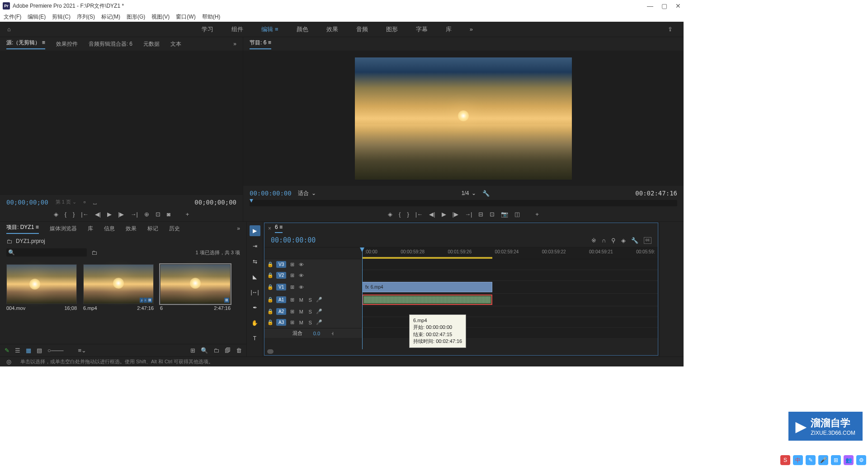 The height and width of the screenshot is (466, 868). Describe the element at coordinates (313, 333) in the screenshot. I see `mix-track-header: 混合0.0⫞` at that location.